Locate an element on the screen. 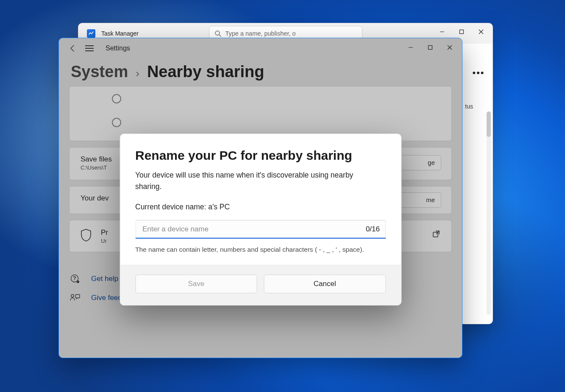  open-external-icon is located at coordinates (436, 235).